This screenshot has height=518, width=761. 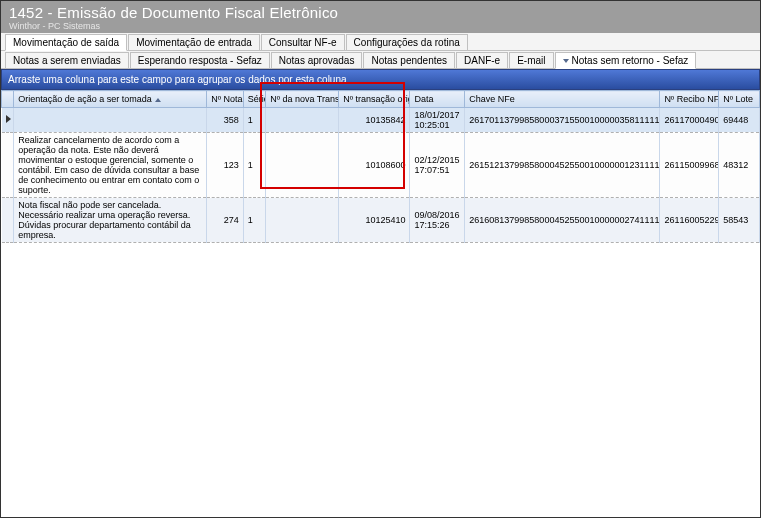 I want to click on cell-recibo: 261170004900881, so click(x=690, y=120).